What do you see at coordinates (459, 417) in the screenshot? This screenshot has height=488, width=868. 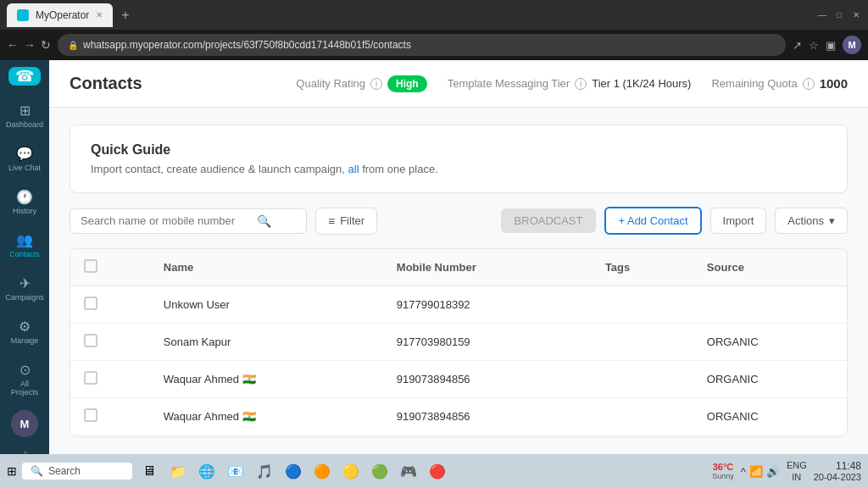 I see `table-row: Waquar Ahmed 🇮🇳 919073894856 ORGANIC` at bounding box center [459, 417].